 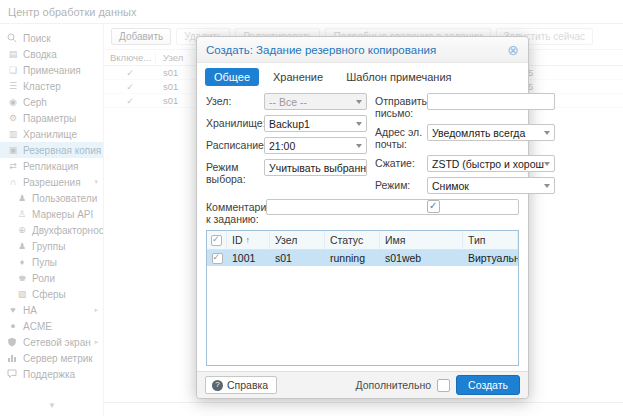 I want to click on column-header-id: ID ↑, so click(x=248, y=240).